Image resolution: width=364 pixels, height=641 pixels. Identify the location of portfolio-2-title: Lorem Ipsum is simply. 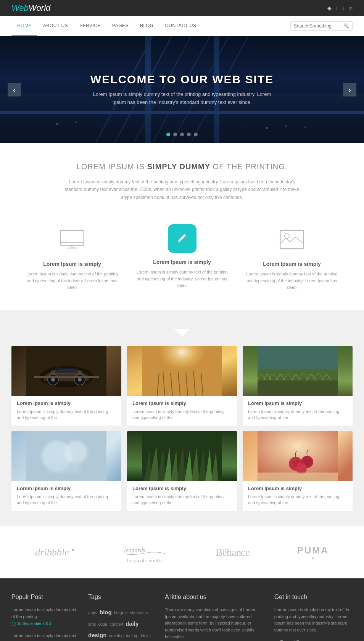
(182, 403).